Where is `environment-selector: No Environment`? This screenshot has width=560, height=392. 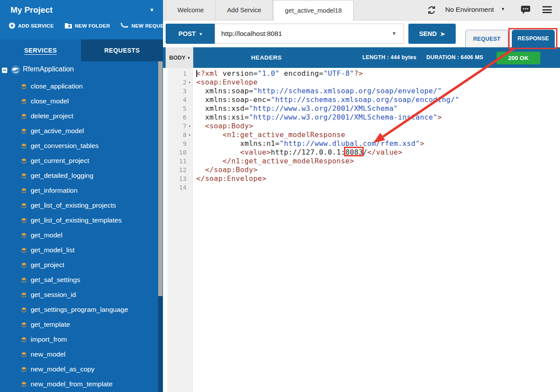
environment-selector: No Environment is located at coordinates (470, 10).